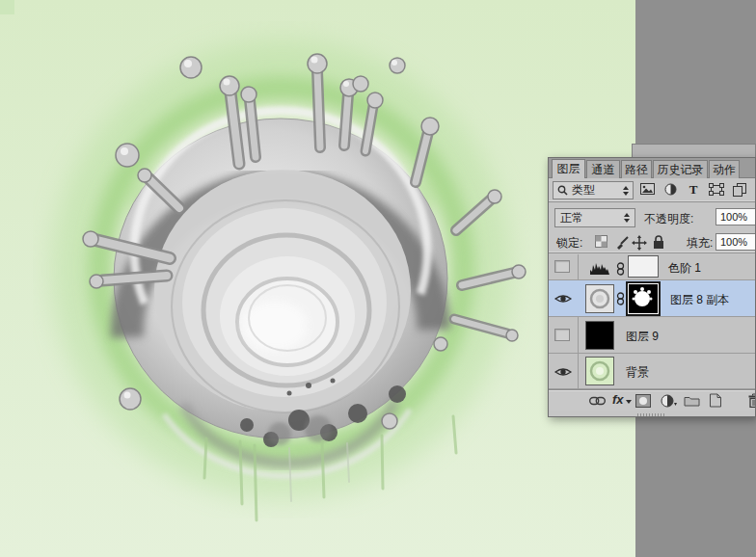  Describe the element at coordinates (694, 189) in the screenshot. I see `svg-text: T` at that location.